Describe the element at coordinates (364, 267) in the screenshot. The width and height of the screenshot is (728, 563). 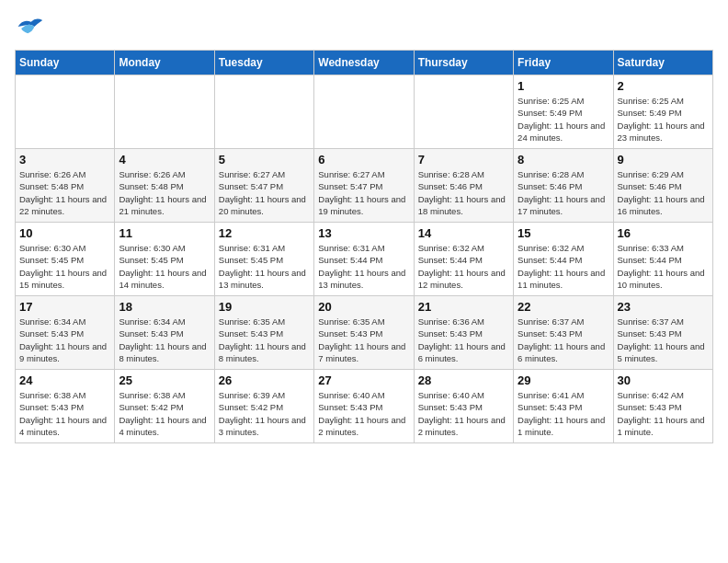
I see `day-info: Sunrise: 6:31 AM Sunset: 5:44 PM Dayligh…` at that location.